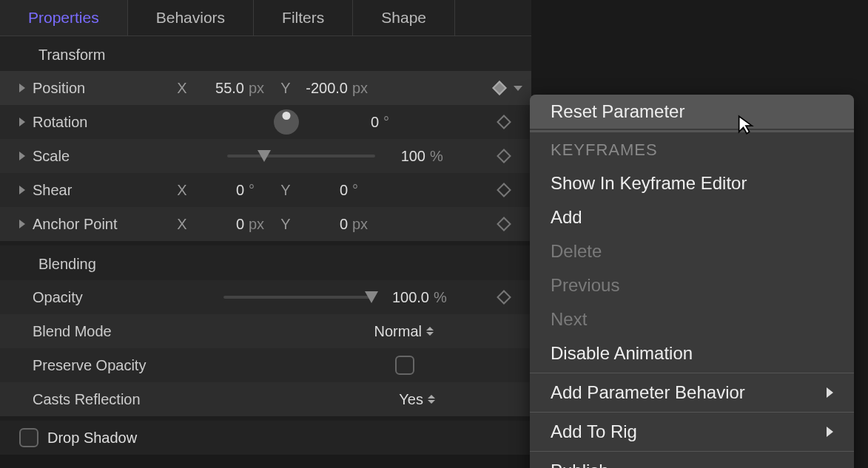 Image resolution: width=868 pixels, height=468 pixels. I want to click on cursor-pointer-icon, so click(746, 125).